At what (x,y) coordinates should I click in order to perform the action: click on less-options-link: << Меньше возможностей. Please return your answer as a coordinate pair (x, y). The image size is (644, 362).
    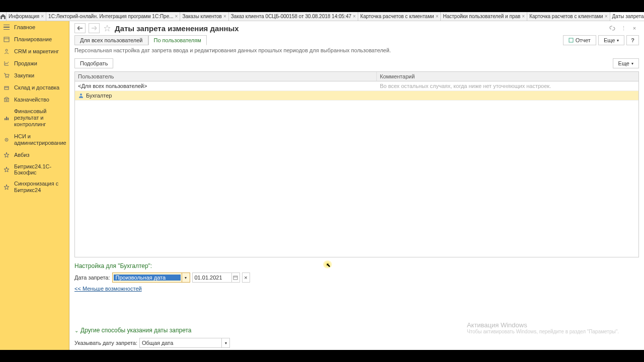
    Looking at the image, I should click on (357, 289).